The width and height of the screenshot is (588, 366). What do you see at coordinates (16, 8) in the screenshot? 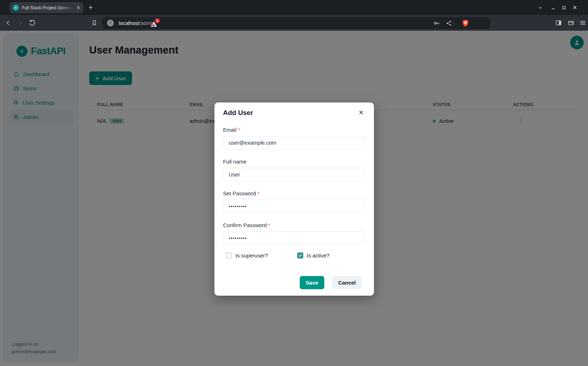
I see `fastapi-favicon-icon` at bounding box center [16, 8].